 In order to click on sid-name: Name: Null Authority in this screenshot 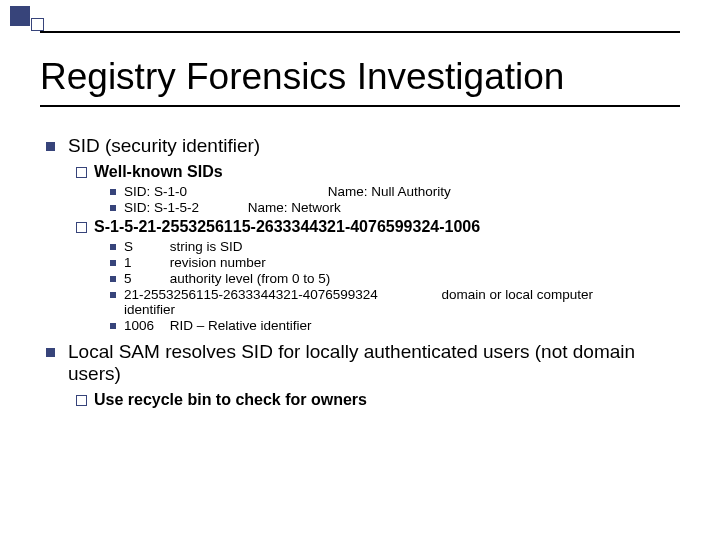, I will do `click(390, 192)`.